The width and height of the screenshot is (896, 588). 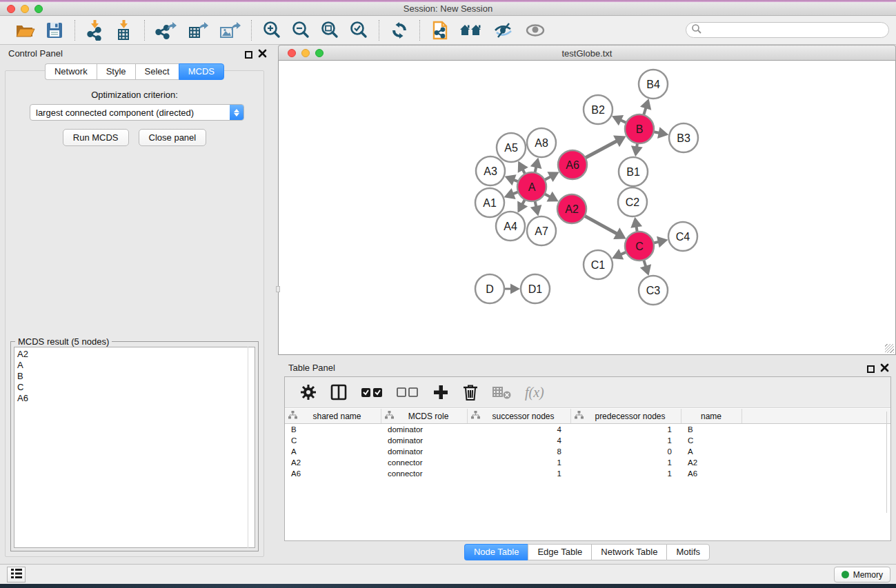 What do you see at coordinates (272, 30) in the screenshot?
I see `zoom-in-icon` at bounding box center [272, 30].